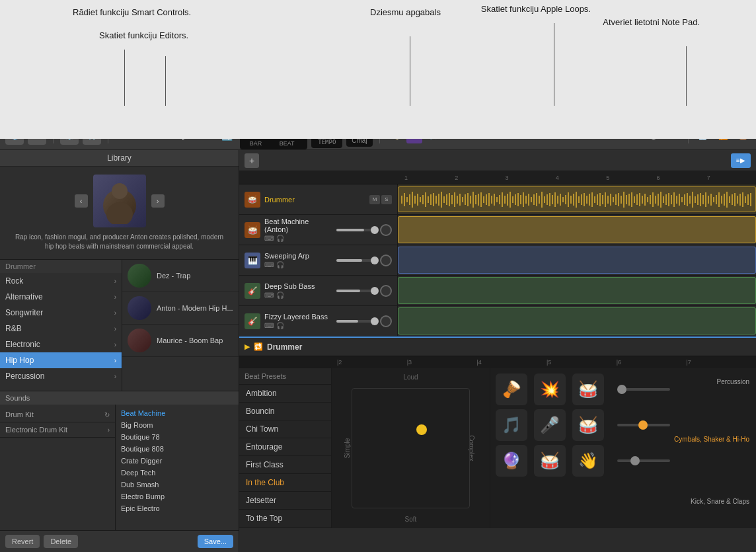  I want to click on genre-arrow-rnb: ›, so click(115, 329).